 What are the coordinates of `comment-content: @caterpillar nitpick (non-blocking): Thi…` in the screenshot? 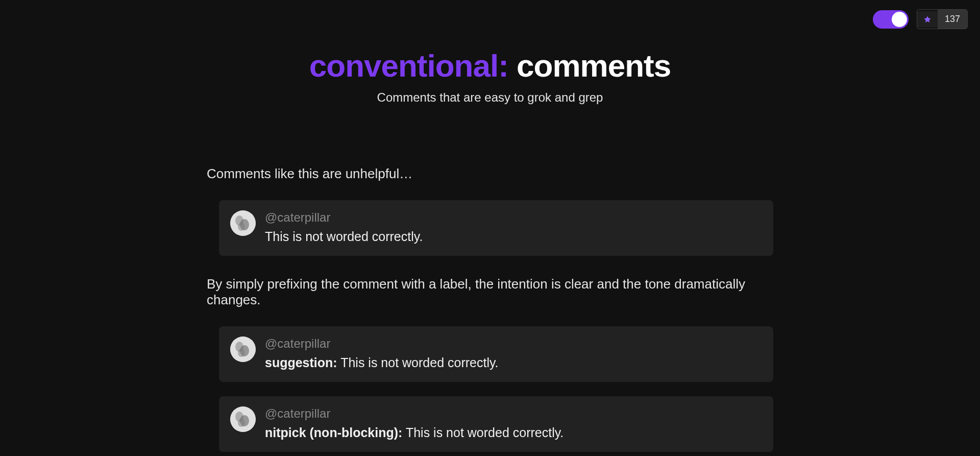 It's located at (513, 424).